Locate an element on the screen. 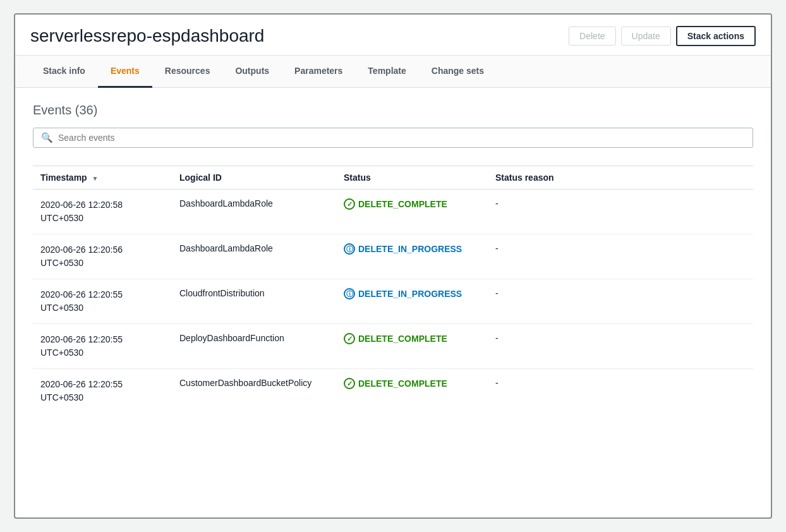  tab-template: Template is located at coordinates (387, 72).